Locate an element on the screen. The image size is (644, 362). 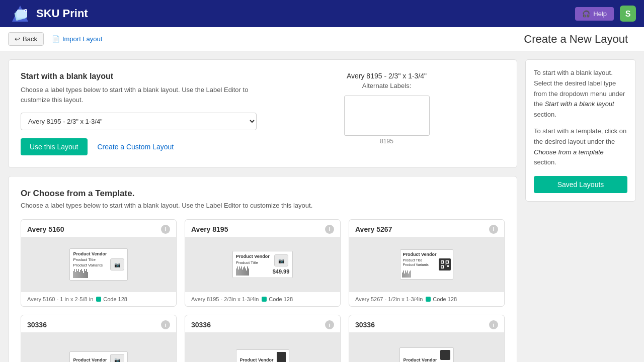
template-header: Avery 5160 i is located at coordinates (99, 228).